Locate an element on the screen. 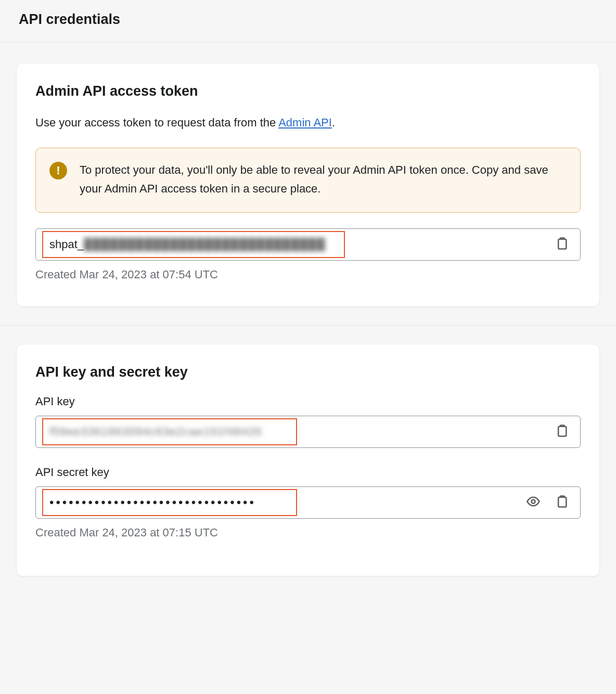  access-token-blurred: ████████████████████████████ is located at coordinates (204, 245).